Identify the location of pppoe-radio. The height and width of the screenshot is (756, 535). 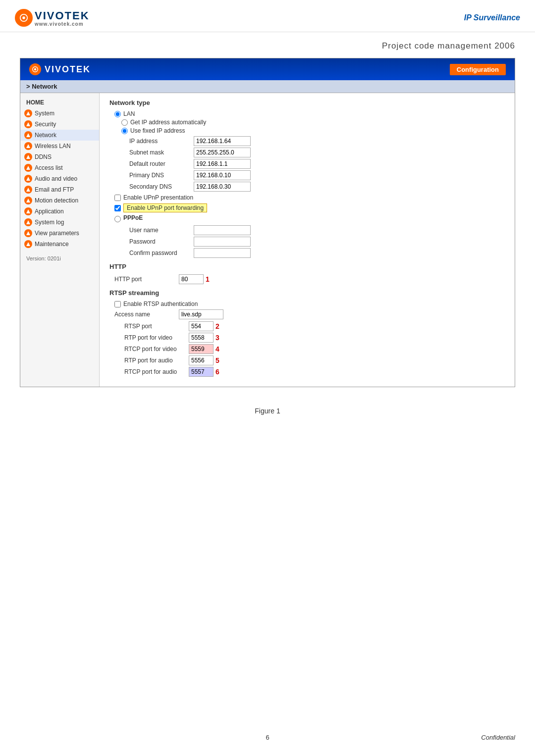
(118, 219).